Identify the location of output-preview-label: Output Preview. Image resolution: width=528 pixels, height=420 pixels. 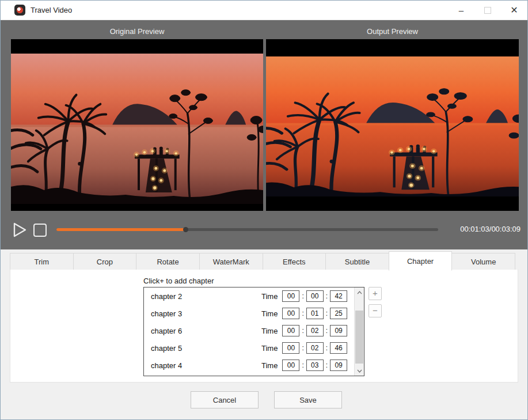
(393, 31).